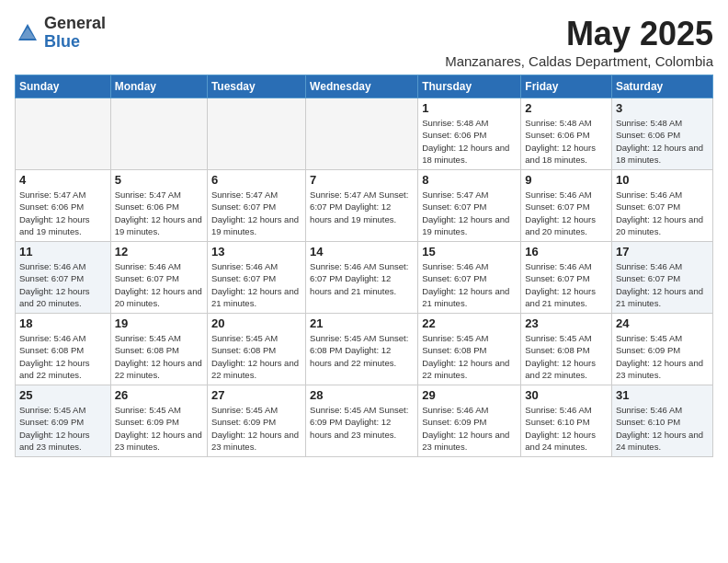 The image size is (728, 563). I want to click on day-number: 30, so click(566, 396).